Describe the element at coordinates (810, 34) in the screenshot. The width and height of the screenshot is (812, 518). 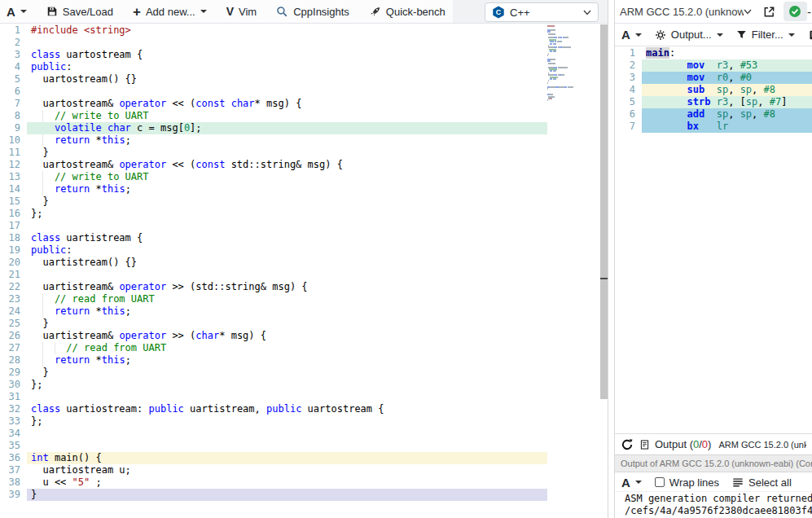
I see `libraries-button: Libraries` at that location.